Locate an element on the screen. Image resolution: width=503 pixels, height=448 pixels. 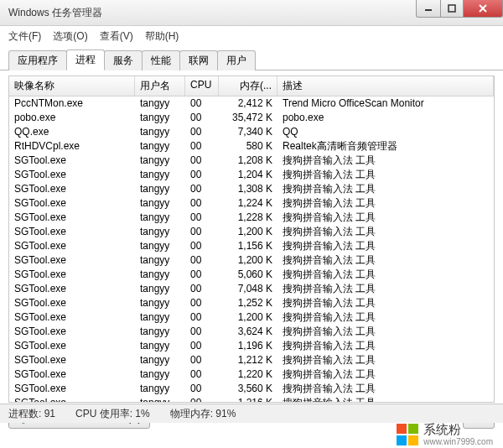
window-controls is located at coordinates (459, 8).